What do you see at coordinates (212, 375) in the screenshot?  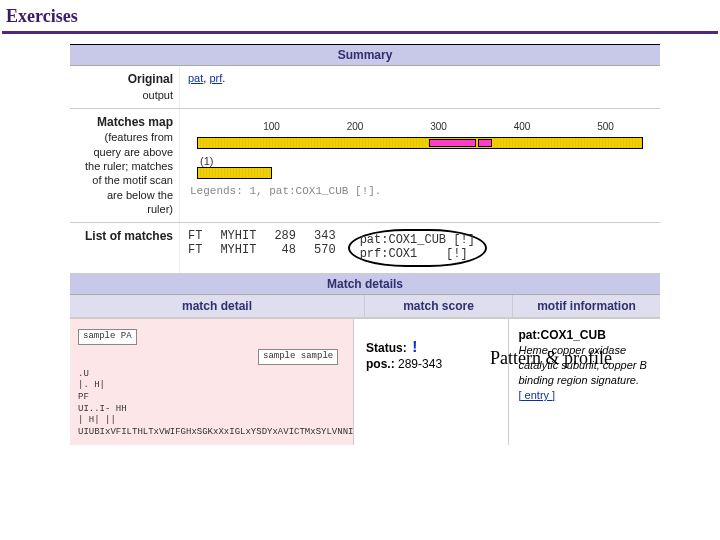 I see `seq-line: .U` at bounding box center [212, 375].